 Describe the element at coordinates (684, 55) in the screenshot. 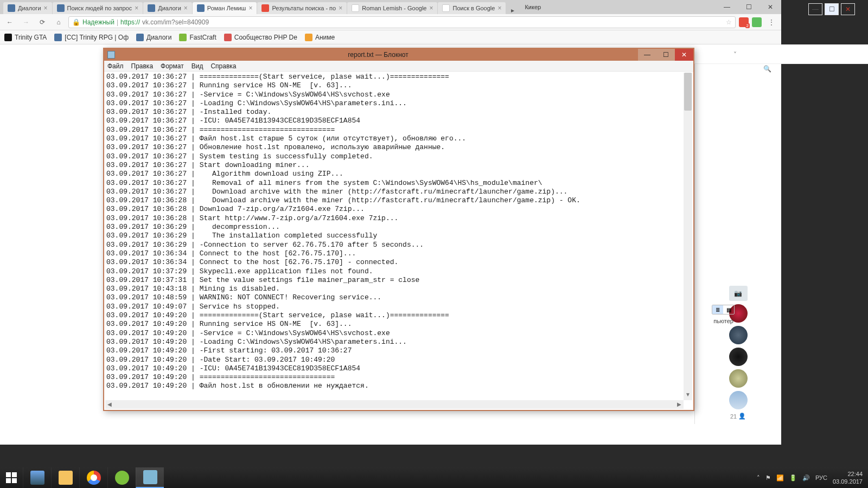

I see `notepad-close-button: ✕` at that location.